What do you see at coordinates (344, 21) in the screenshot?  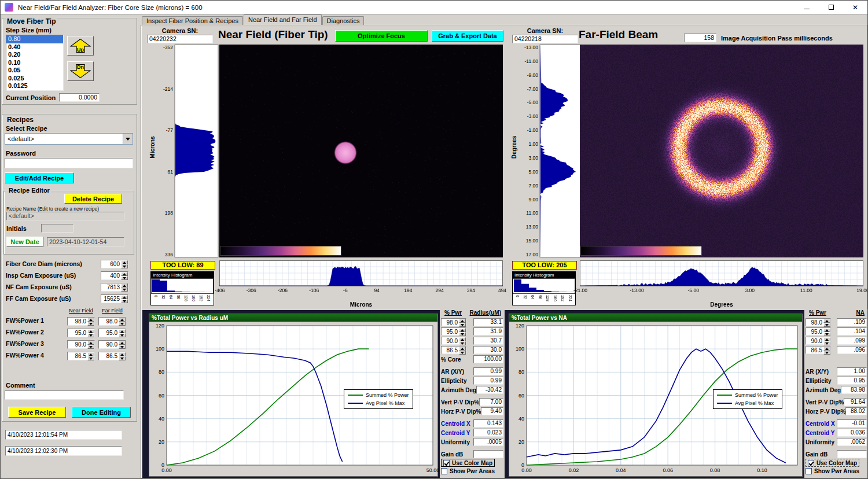 I see `tab-diagnostics: Diagnostics` at bounding box center [344, 21].